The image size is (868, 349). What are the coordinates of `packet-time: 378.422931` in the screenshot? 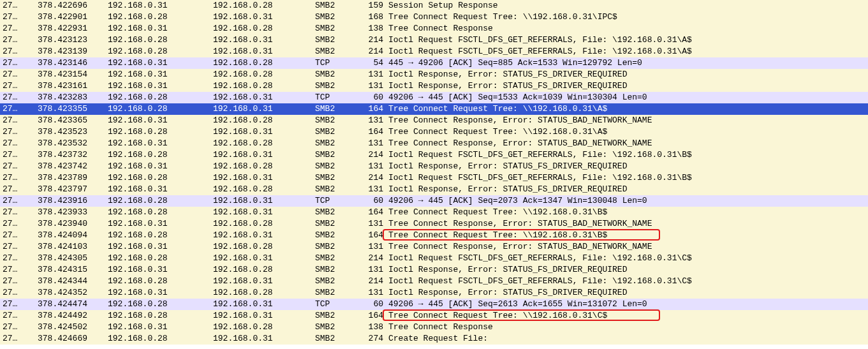 It's located at (70, 29).